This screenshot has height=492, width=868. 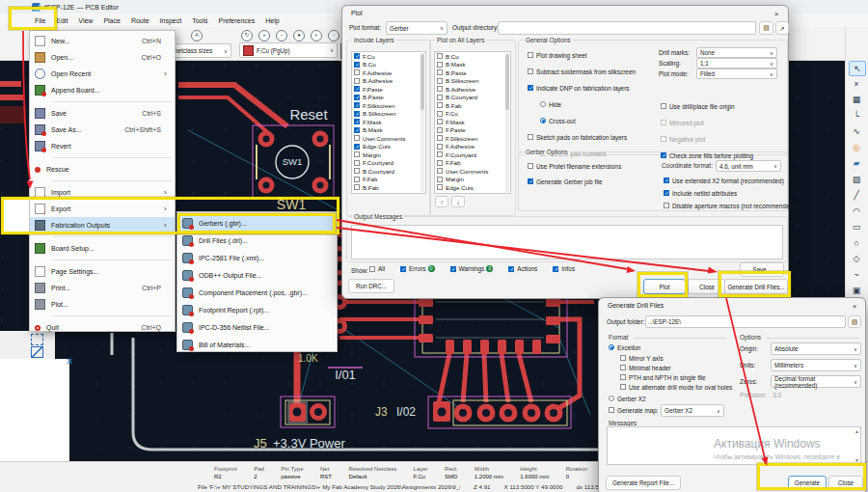 I want to click on submenu-item: Component Placement (.pos, .gbr)..., so click(x=257, y=292).